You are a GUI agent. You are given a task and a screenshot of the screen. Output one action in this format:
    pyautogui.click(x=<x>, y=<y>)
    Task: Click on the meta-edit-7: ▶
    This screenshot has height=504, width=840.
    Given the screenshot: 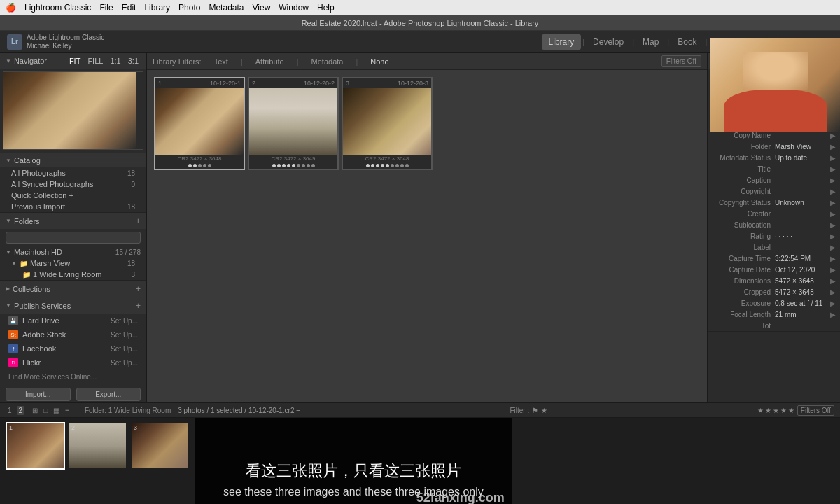 What is the action you would take?
    pyautogui.click(x=833, y=192)
    